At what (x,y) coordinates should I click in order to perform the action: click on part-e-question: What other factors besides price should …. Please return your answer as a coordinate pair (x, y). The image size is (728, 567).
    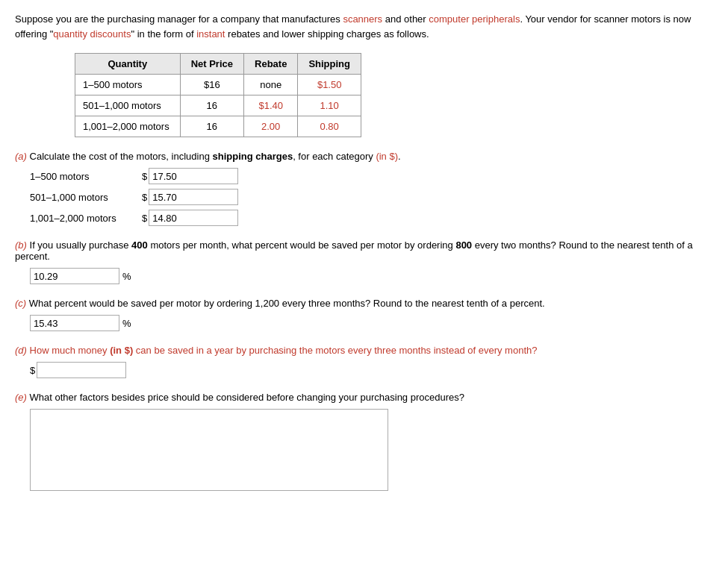
    Looking at the image, I should click on (247, 397).